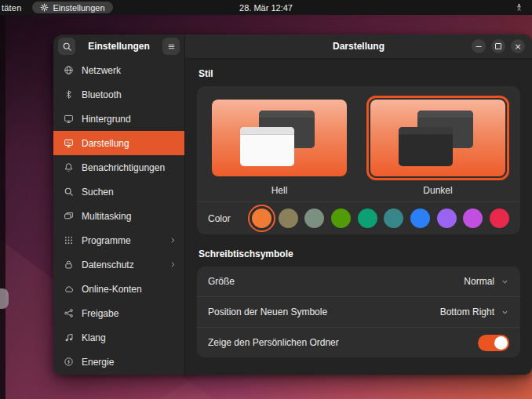  I want to click on sidebar-item-label: Hintergrund, so click(107, 119).